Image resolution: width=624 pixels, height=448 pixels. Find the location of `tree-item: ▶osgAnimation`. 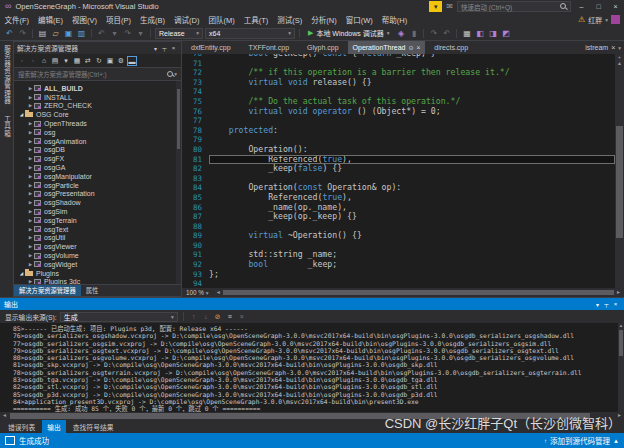

tree-item: ▶osgAnimation is located at coordinates (98, 142).